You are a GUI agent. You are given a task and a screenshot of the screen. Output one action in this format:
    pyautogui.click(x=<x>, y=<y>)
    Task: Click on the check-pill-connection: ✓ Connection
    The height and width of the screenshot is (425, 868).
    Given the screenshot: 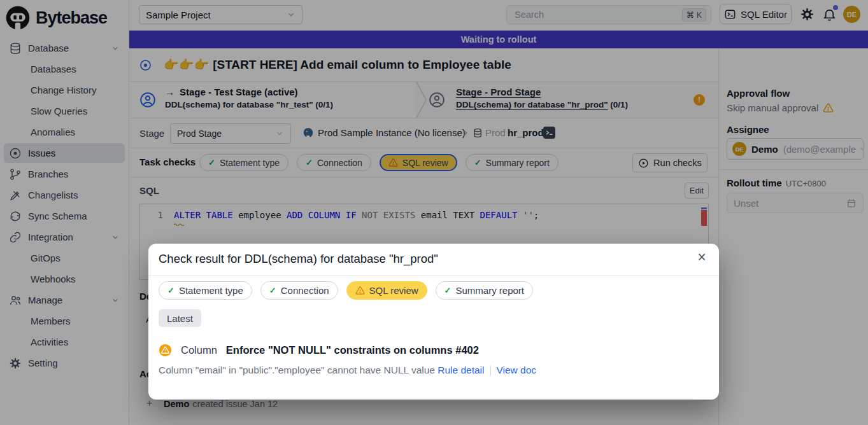 What is the action you would take?
    pyautogui.click(x=299, y=290)
    